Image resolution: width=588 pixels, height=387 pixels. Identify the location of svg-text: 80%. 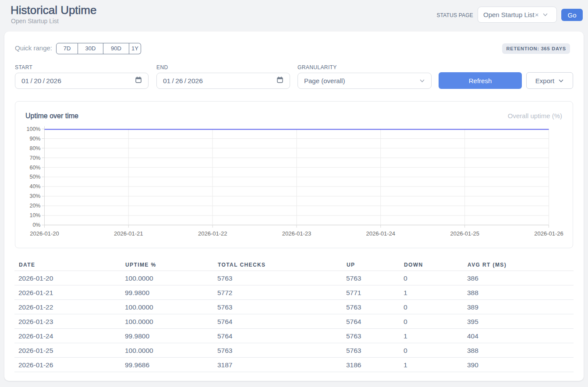
(35, 148).